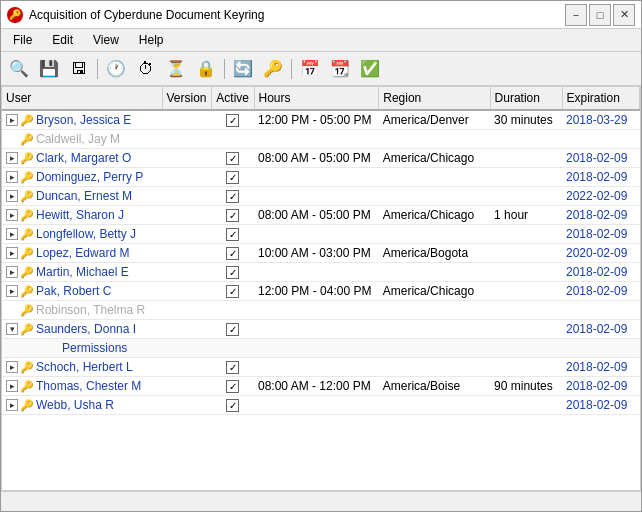  Describe the element at coordinates (321, 310) in the screenshot. I see `table-row: 🔑Robinson, Thelma R` at that location.